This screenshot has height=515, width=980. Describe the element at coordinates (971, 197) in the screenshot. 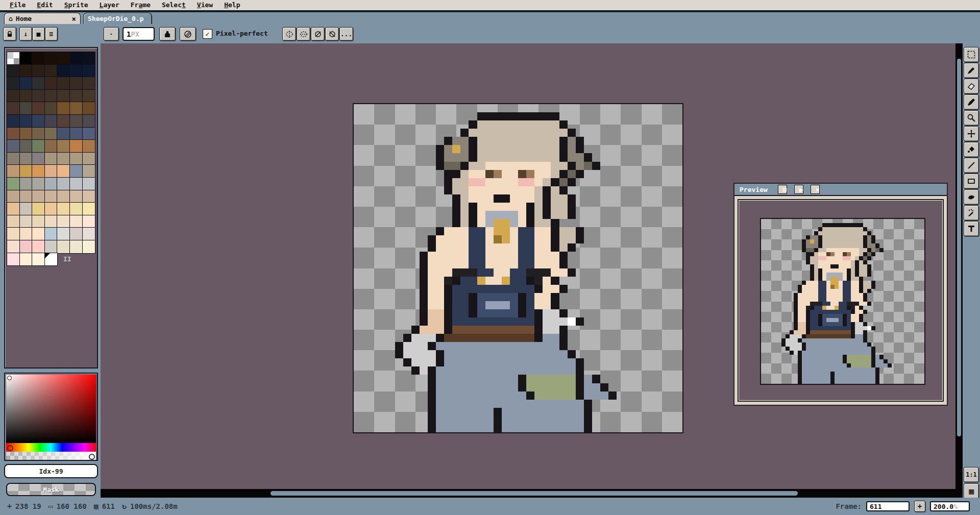

I see `contour-tool-button` at that location.